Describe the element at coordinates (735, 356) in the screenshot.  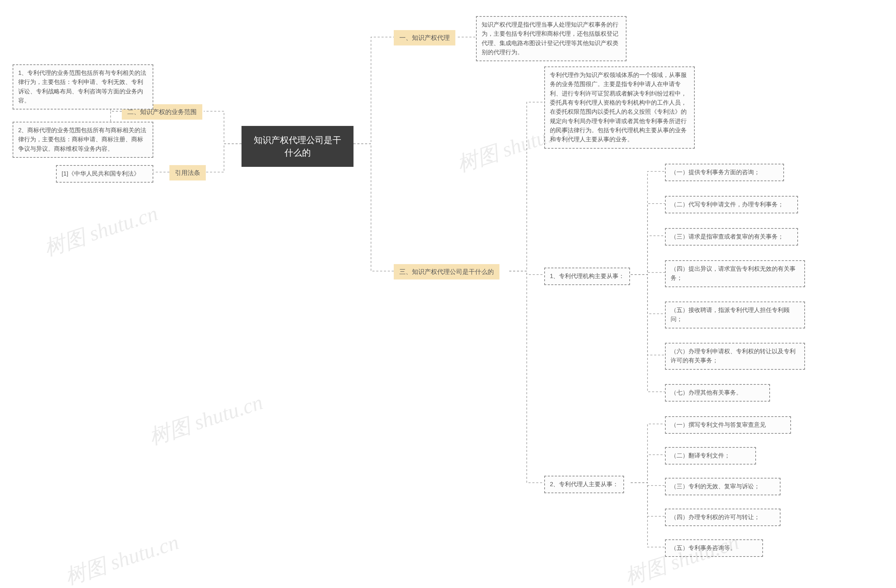
I see `sub1-item-6: （六）办理专利申请权、专利权的转让以及专利许可的有关事务；` at that location.